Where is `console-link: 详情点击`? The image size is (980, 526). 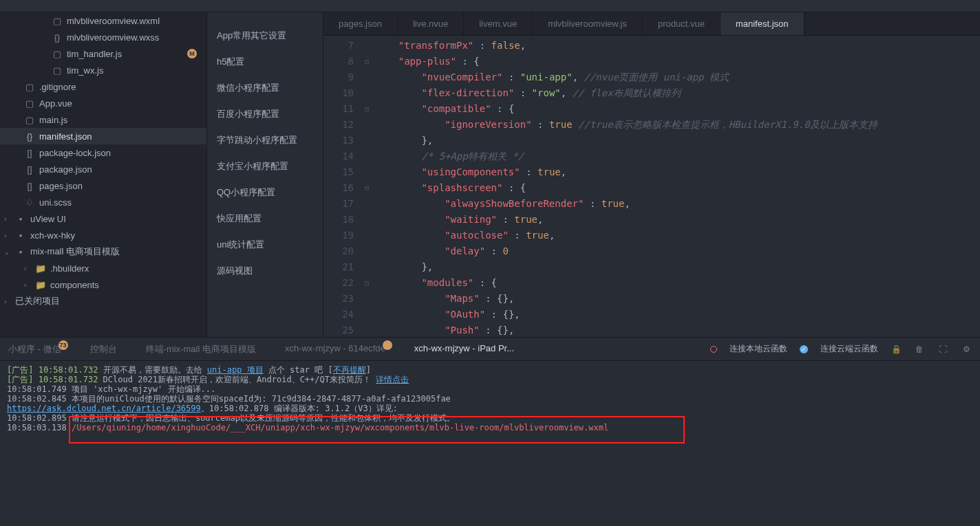
console-link: 详情点击 is located at coordinates (392, 380).